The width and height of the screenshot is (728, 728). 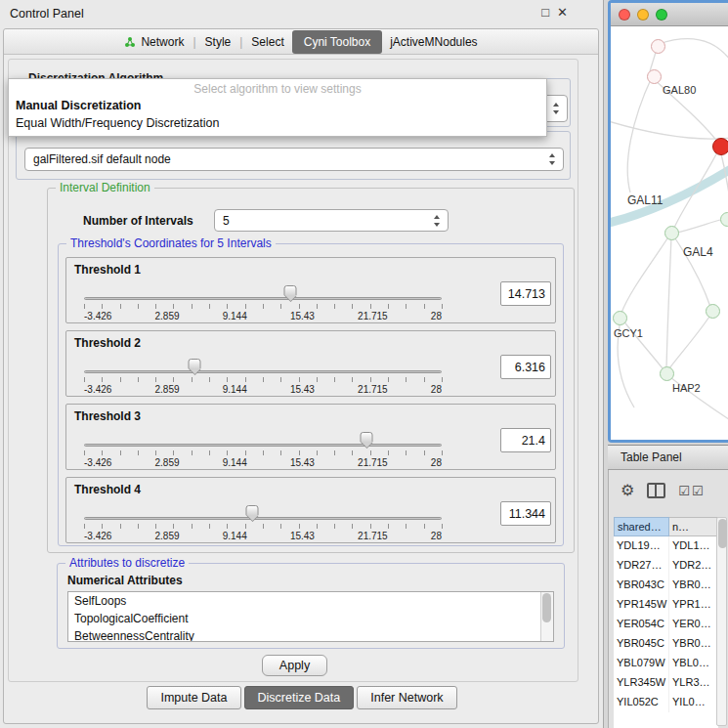 What do you see at coordinates (263, 524) in the screenshot?
I see `threshold-4-slider: -3.426 2.859 9.144 15.43 21.715 28` at bounding box center [263, 524].